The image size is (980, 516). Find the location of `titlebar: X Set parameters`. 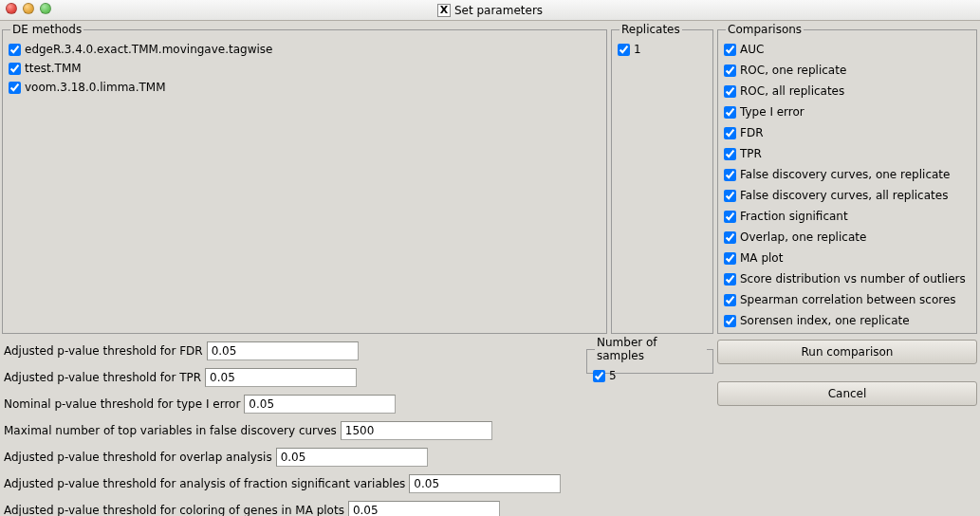

titlebar: X Set parameters is located at coordinates (490, 10).